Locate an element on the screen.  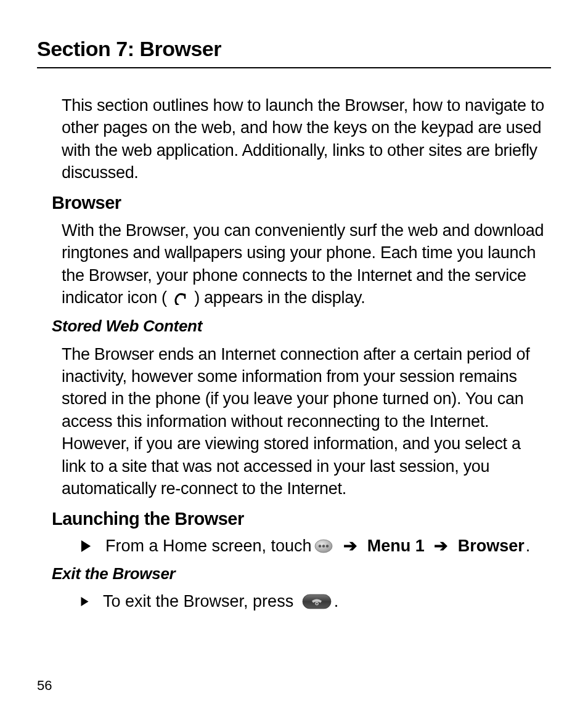
section-title: Section 7: Browser is located at coordinates (294, 53).